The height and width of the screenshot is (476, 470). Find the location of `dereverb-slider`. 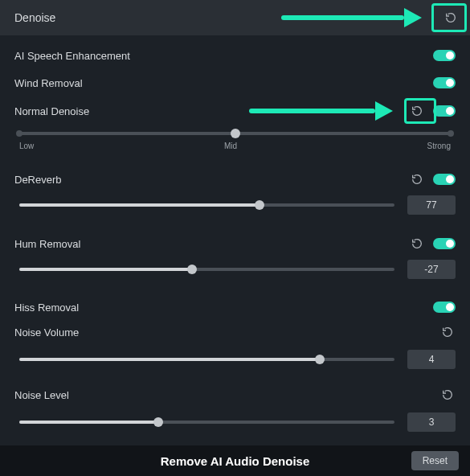

dereverb-slider is located at coordinates (207, 205).